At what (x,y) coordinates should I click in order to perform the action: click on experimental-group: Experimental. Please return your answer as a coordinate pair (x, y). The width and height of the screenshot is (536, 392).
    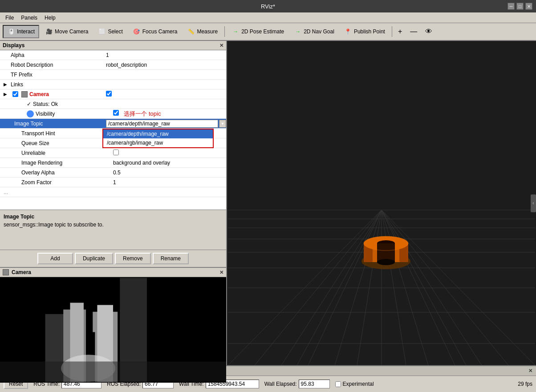
    Looking at the image, I should click on (354, 384).